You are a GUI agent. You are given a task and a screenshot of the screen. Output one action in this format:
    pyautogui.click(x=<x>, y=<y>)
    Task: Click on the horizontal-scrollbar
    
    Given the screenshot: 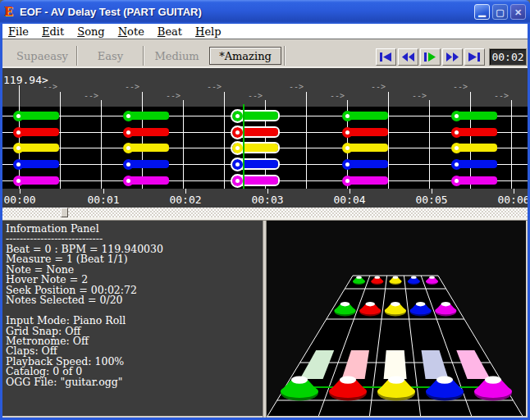 What is the action you would take?
    pyautogui.click(x=265, y=212)
    